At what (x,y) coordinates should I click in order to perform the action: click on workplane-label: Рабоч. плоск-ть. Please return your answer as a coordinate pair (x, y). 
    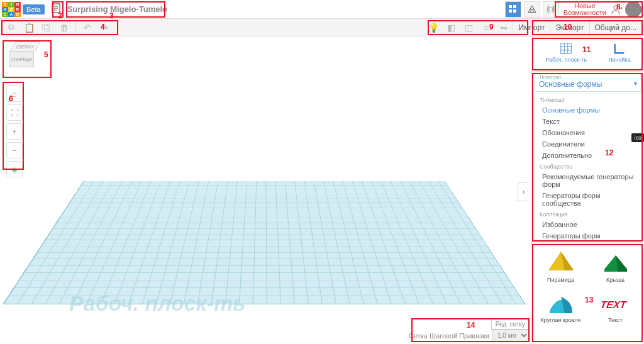
    Looking at the image, I should click on (157, 303).